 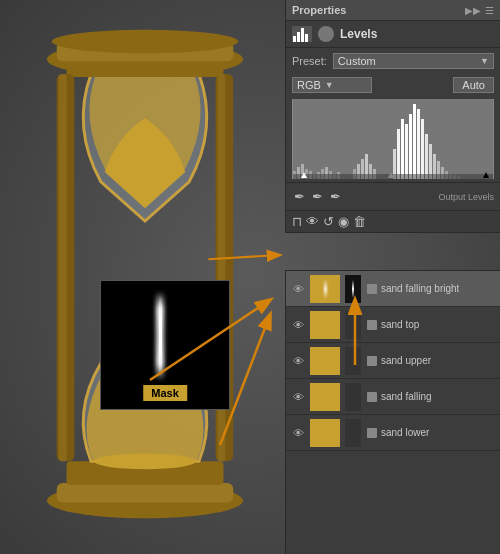 What do you see at coordinates (420, 288) in the screenshot?
I see `layer-name-sand-bright: sand falling bright` at bounding box center [420, 288].